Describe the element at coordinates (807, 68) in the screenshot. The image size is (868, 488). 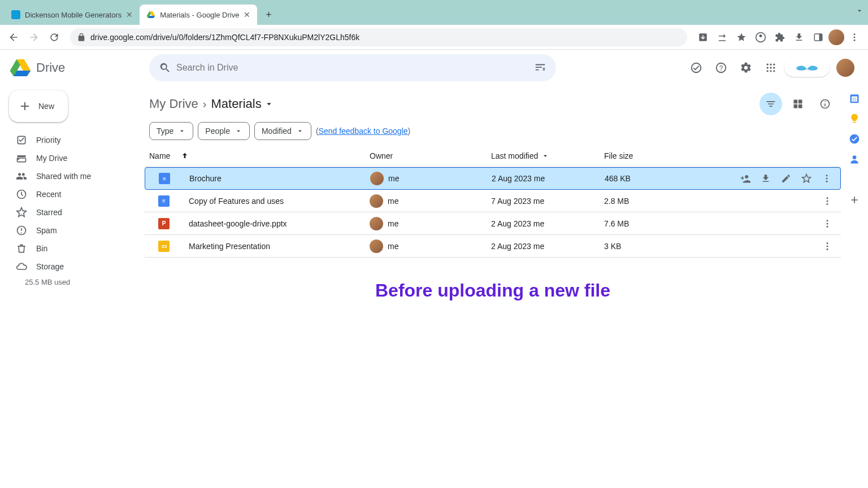
I see `cloud-sync-badge` at that location.